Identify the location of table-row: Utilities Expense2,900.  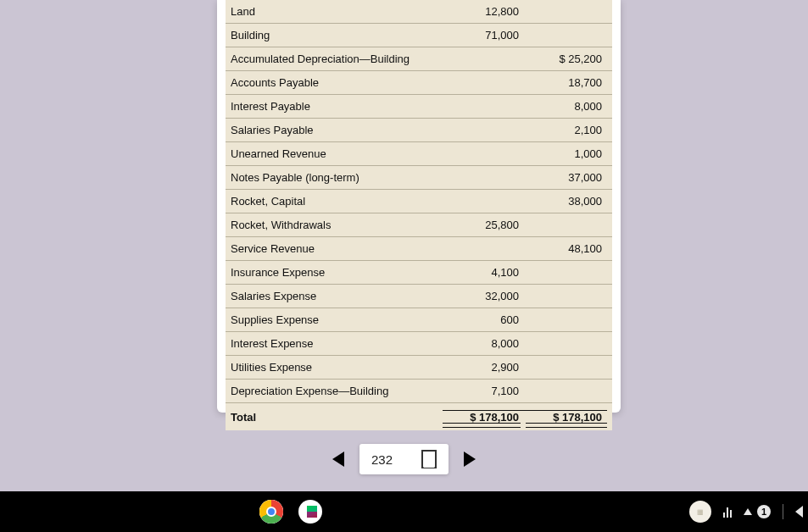
(419, 368).